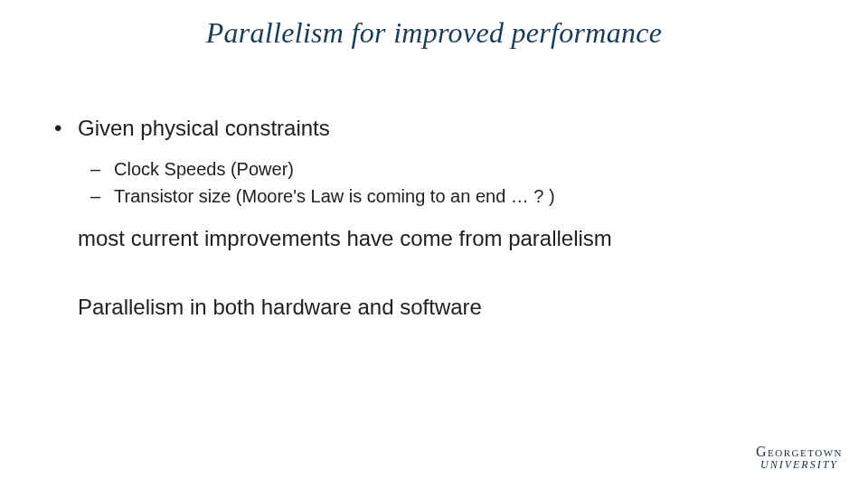 This screenshot has height=488, width=868. Describe the element at coordinates (799, 465) in the screenshot. I see `logo-line-2: UNIVERSITY` at that location.